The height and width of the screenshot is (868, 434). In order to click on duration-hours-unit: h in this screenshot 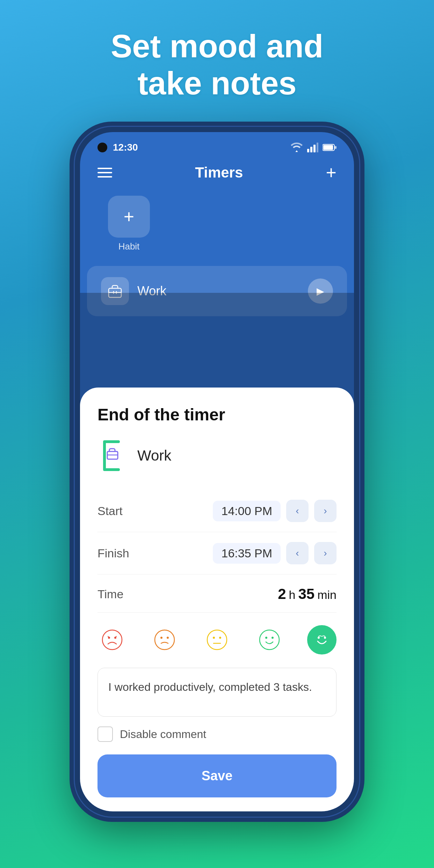, I will do `click(292, 595)`.